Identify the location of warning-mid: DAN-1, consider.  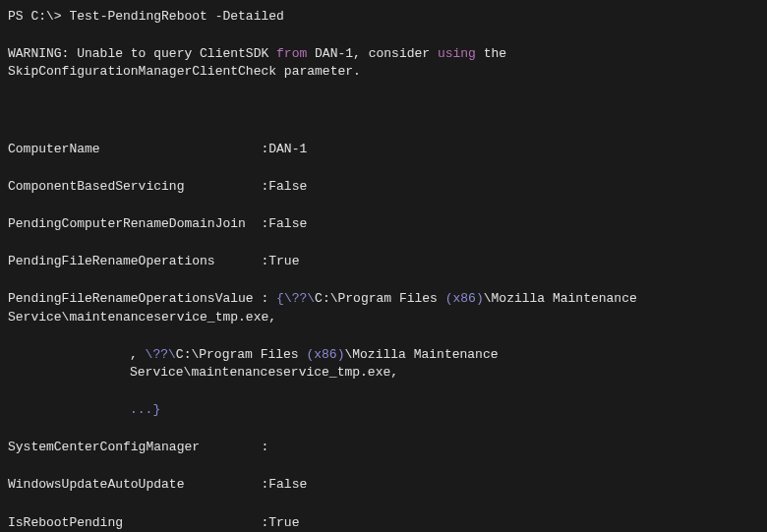
(372, 53).